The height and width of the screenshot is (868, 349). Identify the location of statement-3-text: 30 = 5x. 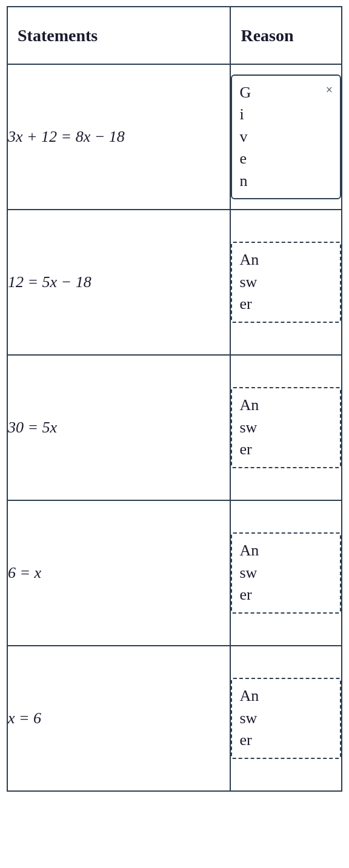
(33, 428).